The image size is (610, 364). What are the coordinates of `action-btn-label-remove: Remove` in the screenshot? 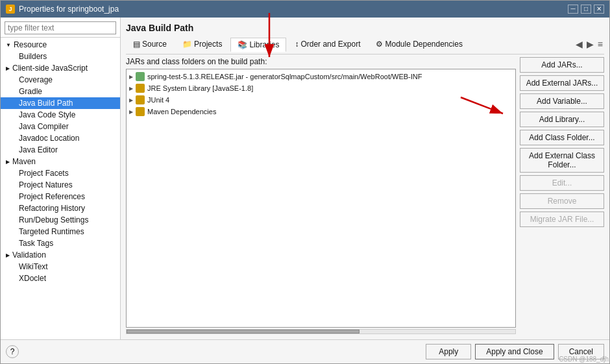 It's located at (562, 201).